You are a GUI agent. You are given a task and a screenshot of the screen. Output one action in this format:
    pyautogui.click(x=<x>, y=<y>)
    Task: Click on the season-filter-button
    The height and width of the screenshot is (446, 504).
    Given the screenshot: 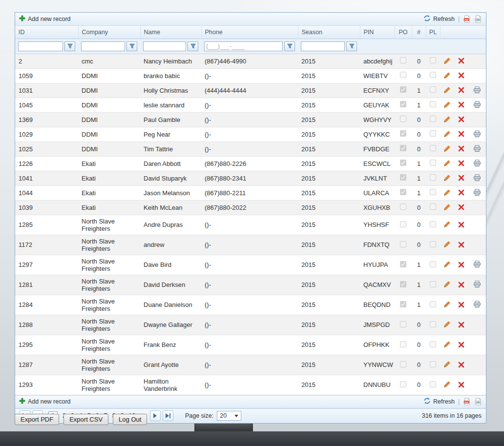 What is the action you would take?
    pyautogui.click(x=352, y=46)
    